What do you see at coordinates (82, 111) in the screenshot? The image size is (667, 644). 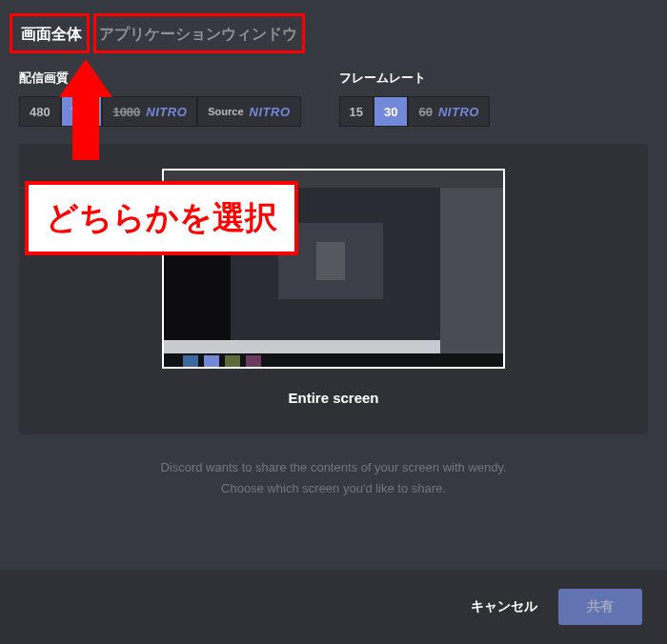 I see `quality-720: 720` at bounding box center [82, 111].